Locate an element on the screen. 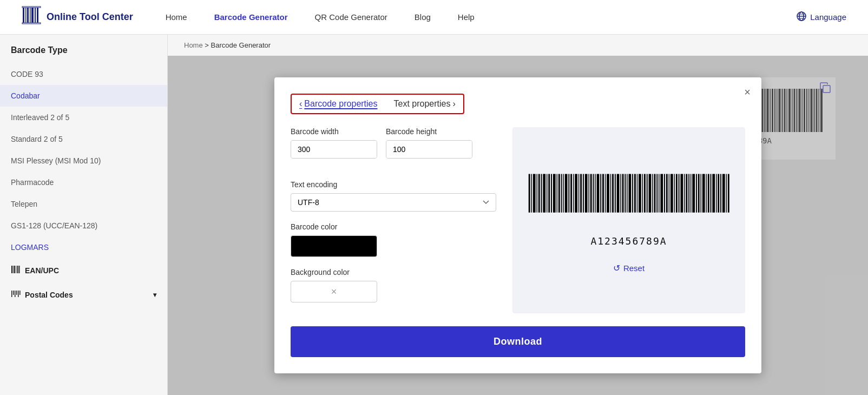 This screenshot has width=868, height=395. barcode-height-field is located at coordinates (430, 149).